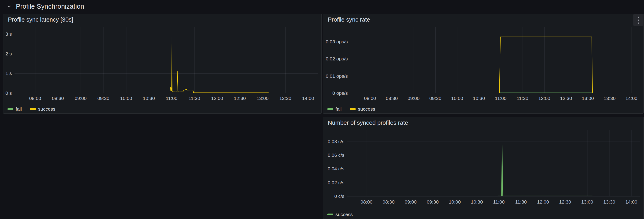  Describe the element at coordinates (339, 196) in the screenshot. I see `y-tick-label: 0 c/s` at that location.